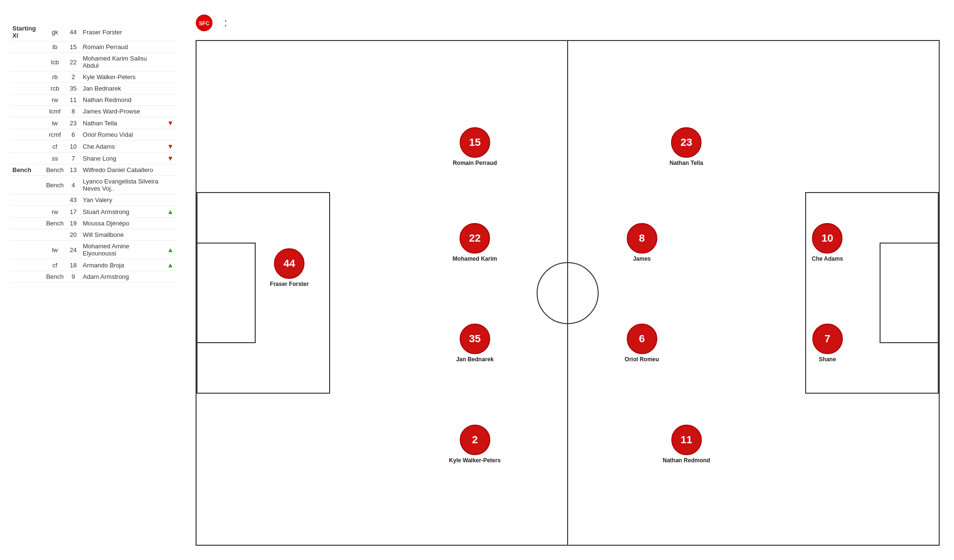  I want to click on player-number: 4, so click(73, 185).